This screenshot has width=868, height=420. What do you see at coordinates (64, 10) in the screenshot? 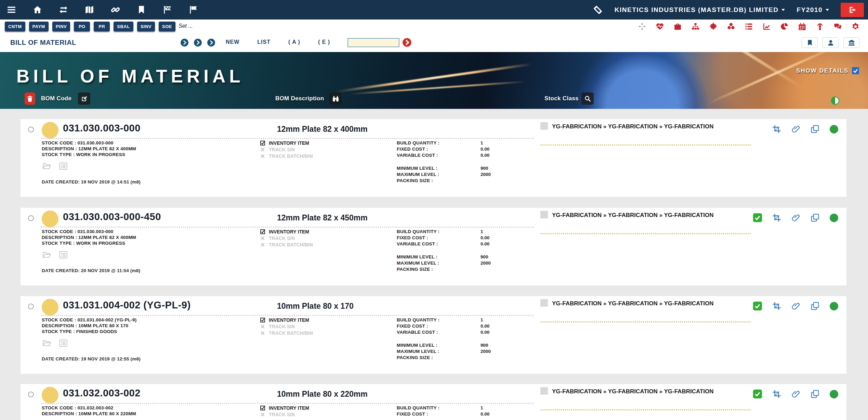
I see `exchange-icon` at bounding box center [64, 10].